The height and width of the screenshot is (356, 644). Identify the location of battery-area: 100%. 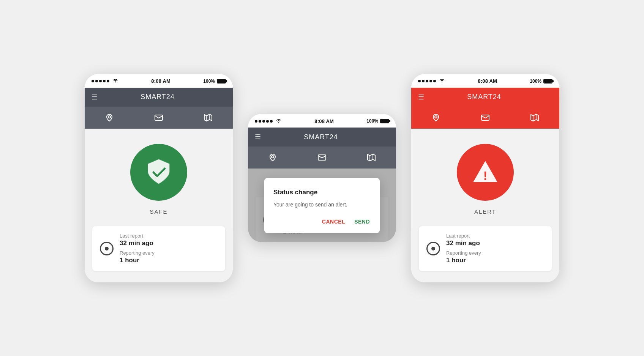
(215, 81).